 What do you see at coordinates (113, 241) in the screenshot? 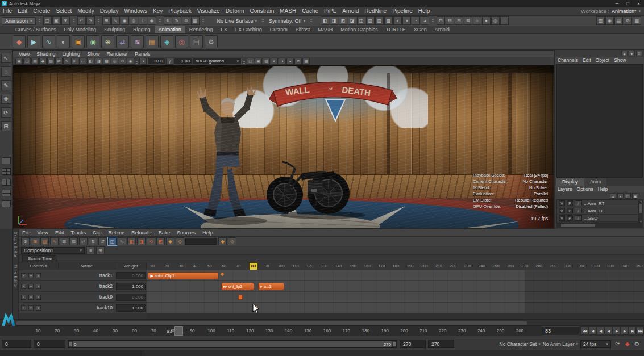
I see `snap-to-clip-icon: ◫` at bounding box center [113, 241].